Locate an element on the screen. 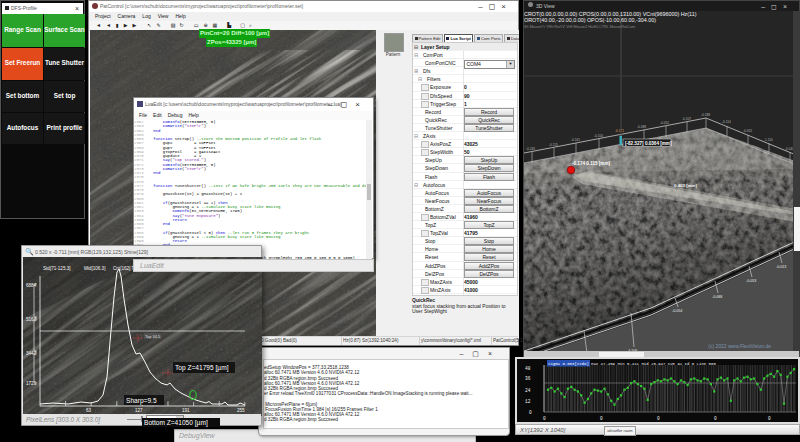  svg-text: 3442 is located at coordinates (32, 354).